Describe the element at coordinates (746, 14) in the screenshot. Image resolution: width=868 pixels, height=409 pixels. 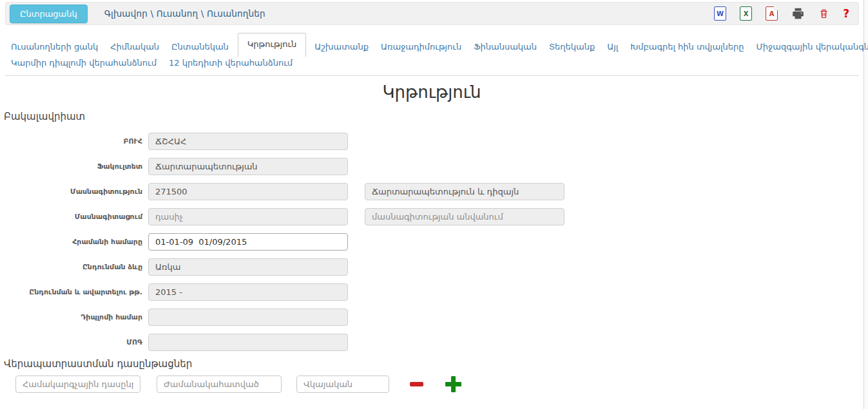
I see `export-excel-icon: X` at that location.